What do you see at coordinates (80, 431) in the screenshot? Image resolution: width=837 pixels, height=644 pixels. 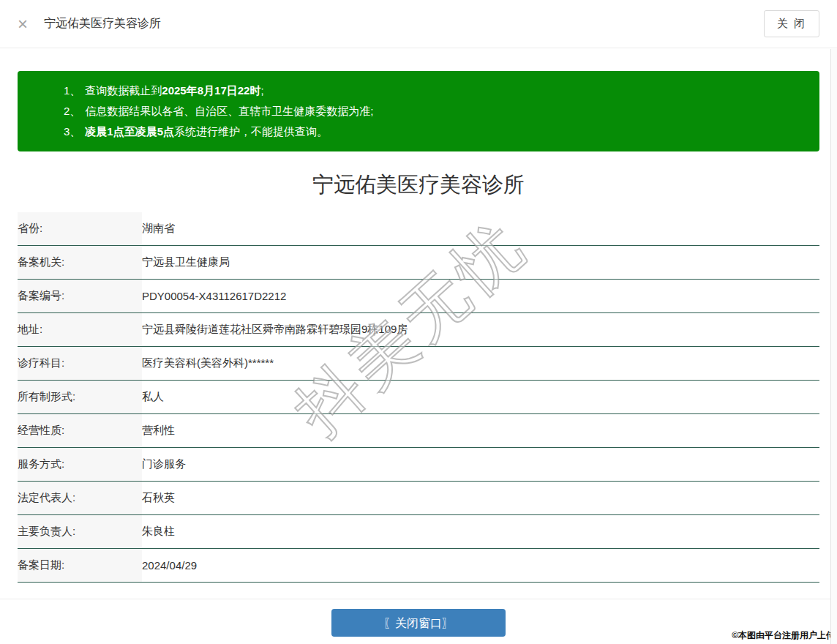 I see `row-label: 经营性质:` at bounding box center [80, 431].